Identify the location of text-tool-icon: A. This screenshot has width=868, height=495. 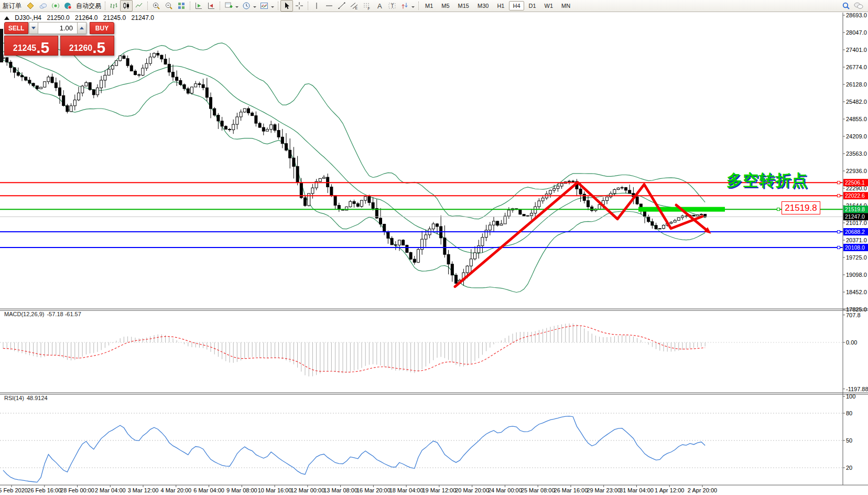
(379, 6).